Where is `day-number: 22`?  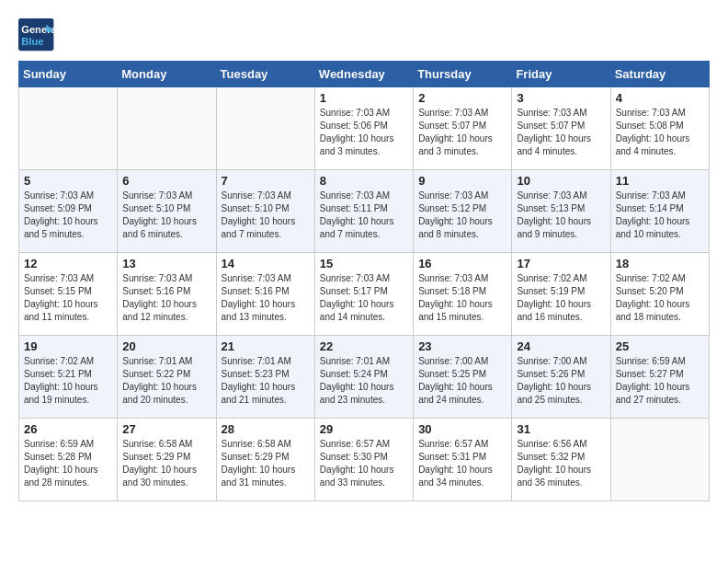 day-number: 22 is located at coordinates (364, 346).